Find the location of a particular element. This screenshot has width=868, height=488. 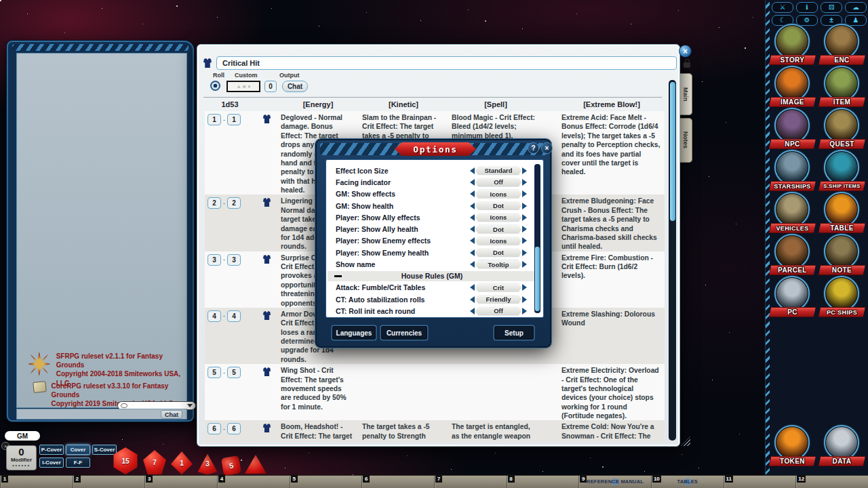

range-to: 5 is located at coordinates (234, 373).